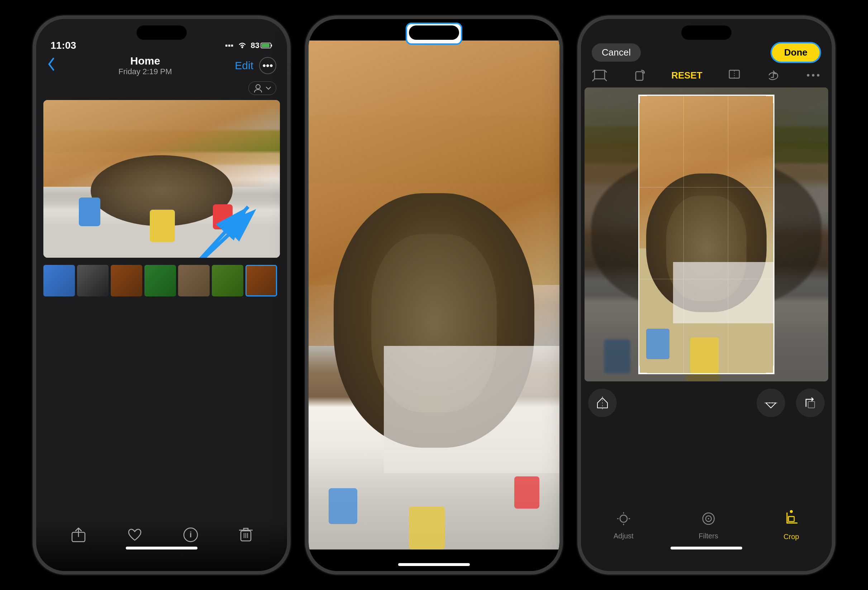  I want to click on delete-button, so click(246, 535).